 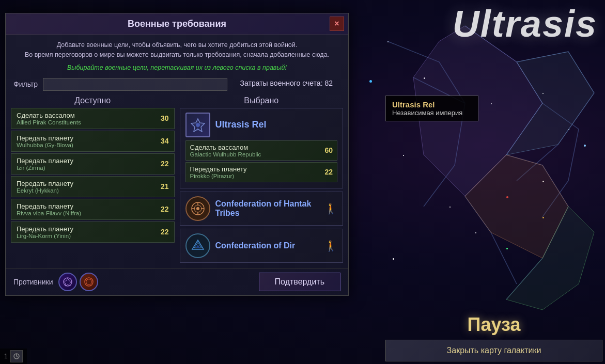 I want to click on available-column: Доступно Сделать вассалом Allied Pirak C…, so click(x=93, y=178).